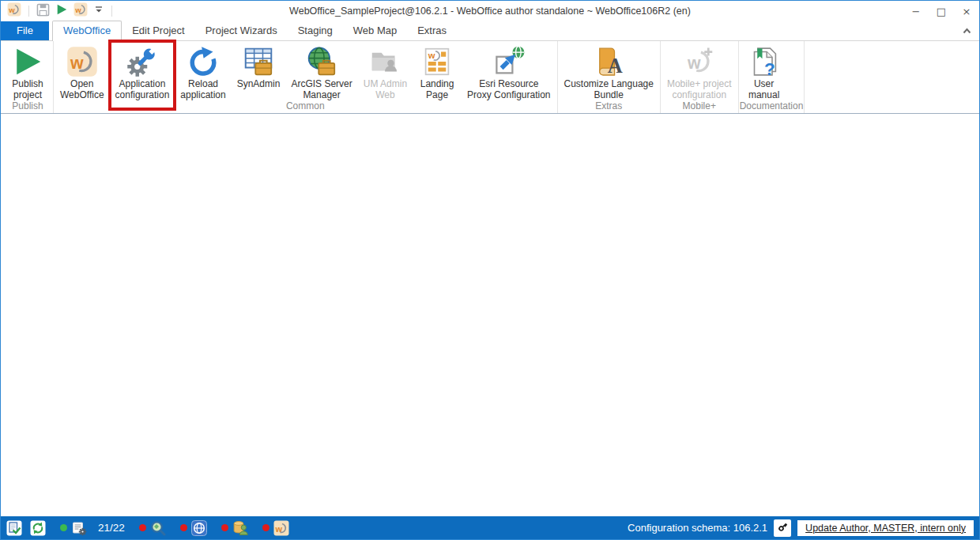  Describe the element at coordinates (306, 77) in the screenshot. I see `ribbon-group-common: w OpenWebOffice Applicationconfiguration…` at that location.